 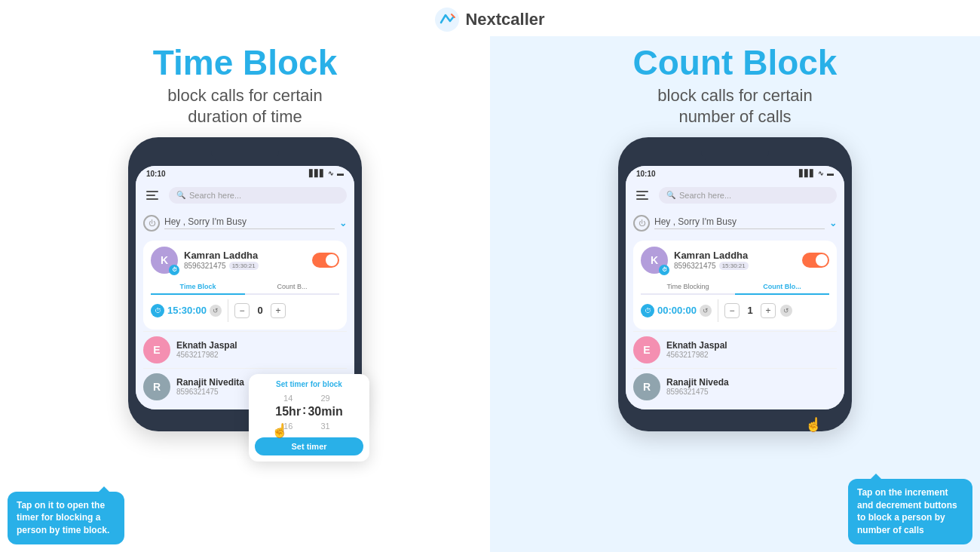 I want to click on right-status-time: 10:10, so click(x=646, y=173).